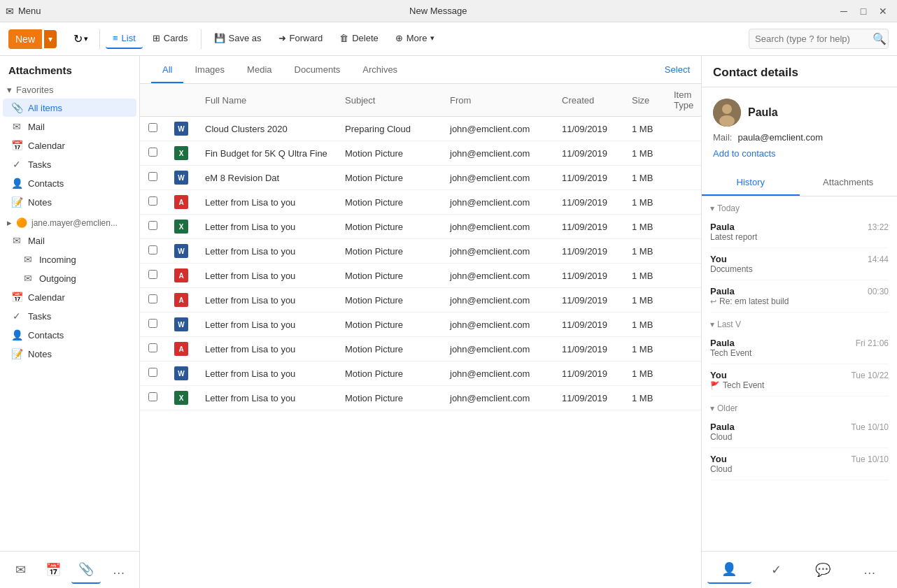 This screenshot has width=897, height=588. What do you see at coordinates (29, 11) in the screenshot?
I see `menu-label: Menu` at bounding box center [29, 11].